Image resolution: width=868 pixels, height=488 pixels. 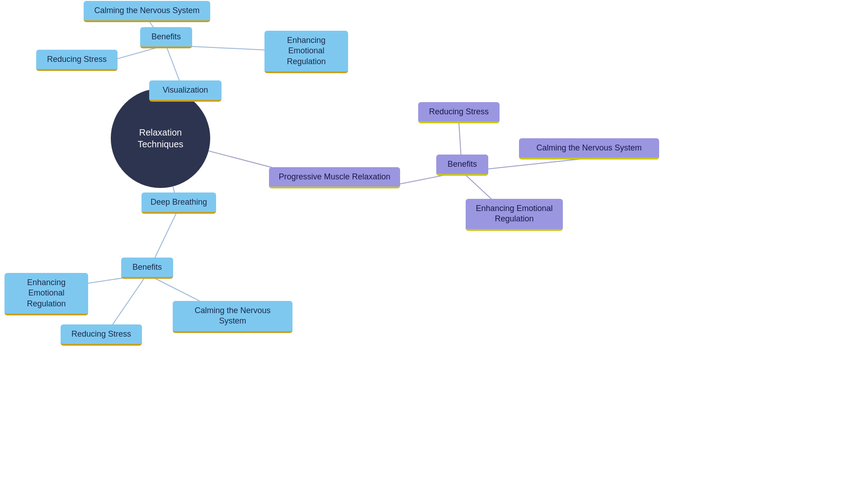 I want to click on enhancing-pmr-node: Enhancing Emotional Regulation, so click(x=514, y=215).